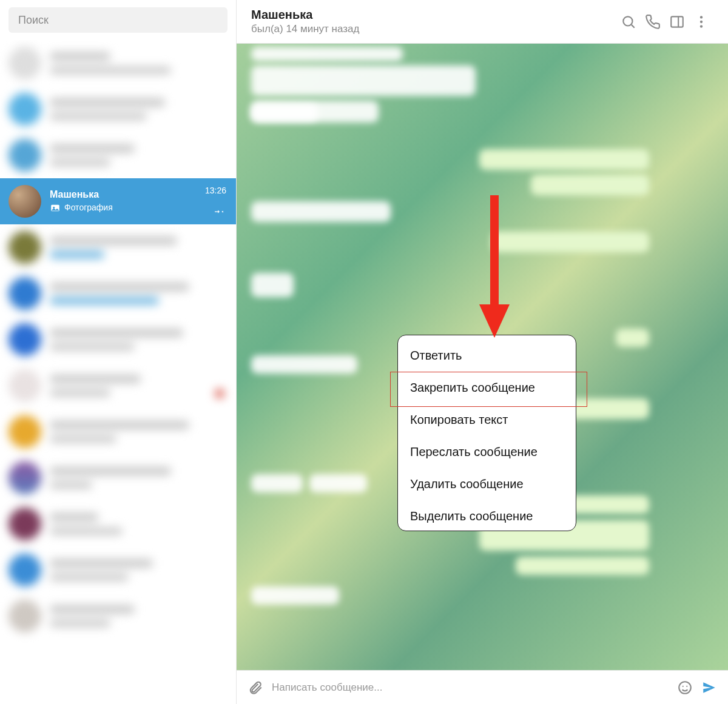  Describe the element at coordinates (138, 195) in the screenshot. I see `chat-item-title: Машенька` at that location.